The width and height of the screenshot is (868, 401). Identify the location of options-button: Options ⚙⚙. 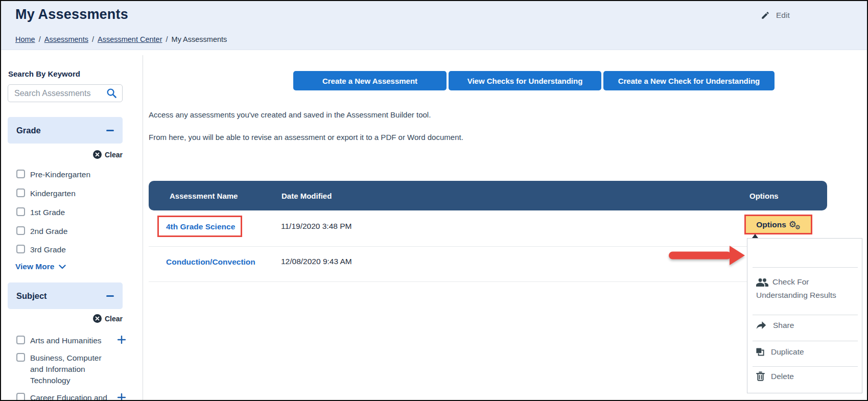
(779, 225).